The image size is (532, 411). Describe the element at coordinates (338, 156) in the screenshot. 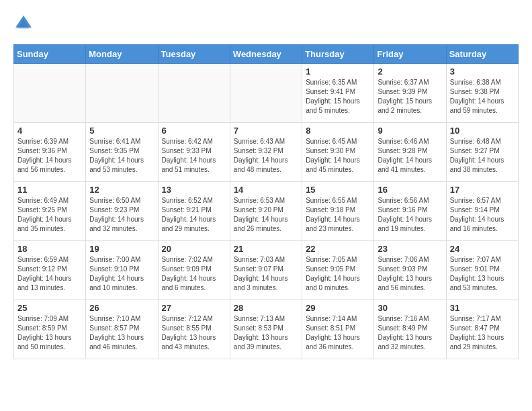

I see `cell-info-text: Sunrise: 6:45 AM Sunset: 9:30 PM Dayligh…` at that location.